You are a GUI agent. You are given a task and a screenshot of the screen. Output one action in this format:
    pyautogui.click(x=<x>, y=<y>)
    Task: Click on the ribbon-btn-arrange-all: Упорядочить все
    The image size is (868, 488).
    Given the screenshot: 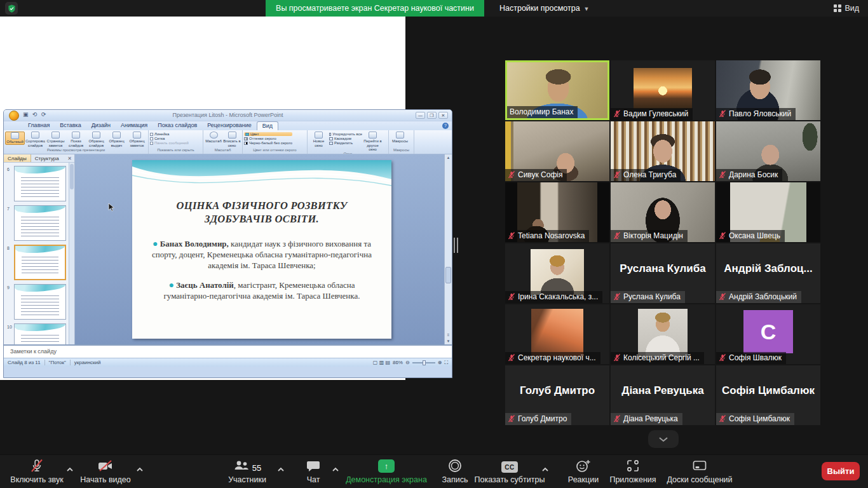 What is the action you would take?
    pyautogui.click(x=346, y=134)
    